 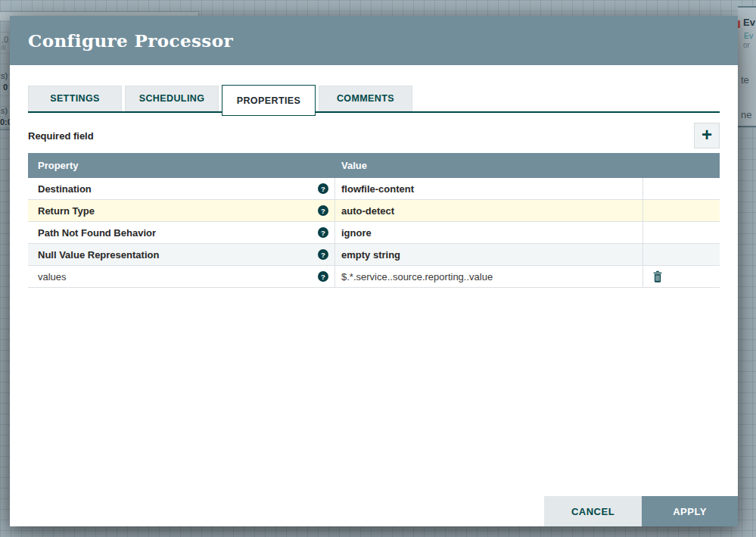 I want to click on property-value: flowfile-content, so click(x=489, y=189).